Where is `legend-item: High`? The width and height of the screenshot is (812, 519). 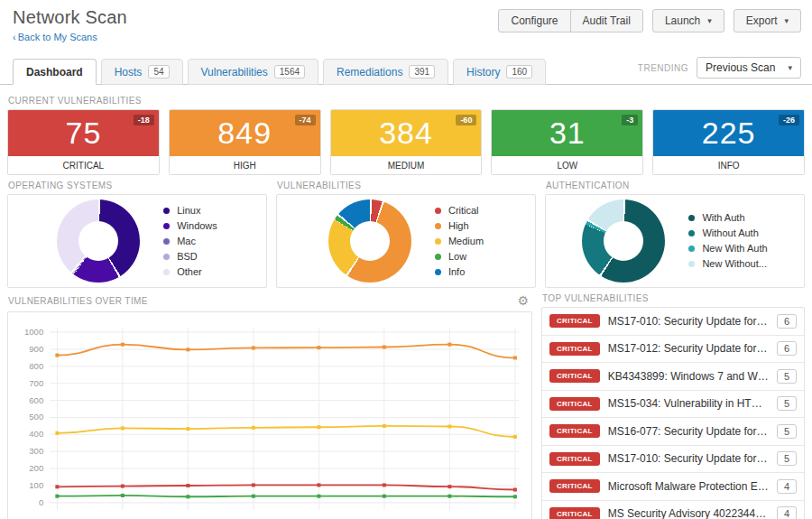
legend-item: High is located at coordinates (459, 226).